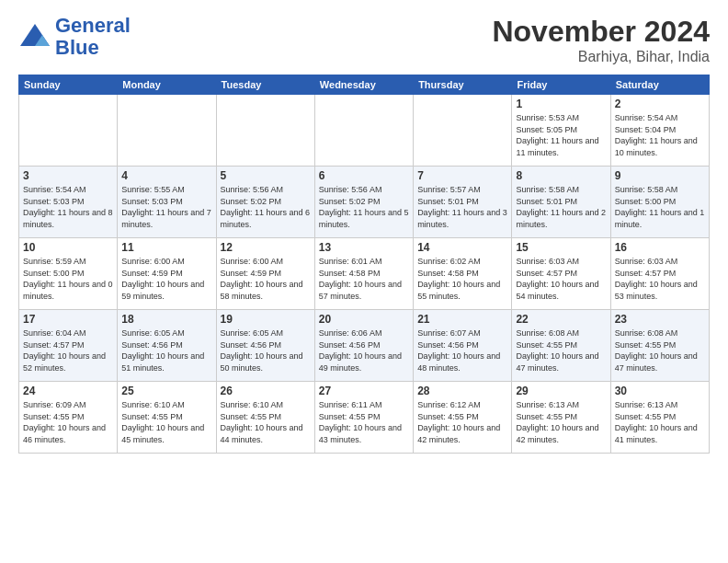  What do you see at coordinates (660, 391) in the screenshot?
I see `day-number: 30` at bounding box center [660, 391].